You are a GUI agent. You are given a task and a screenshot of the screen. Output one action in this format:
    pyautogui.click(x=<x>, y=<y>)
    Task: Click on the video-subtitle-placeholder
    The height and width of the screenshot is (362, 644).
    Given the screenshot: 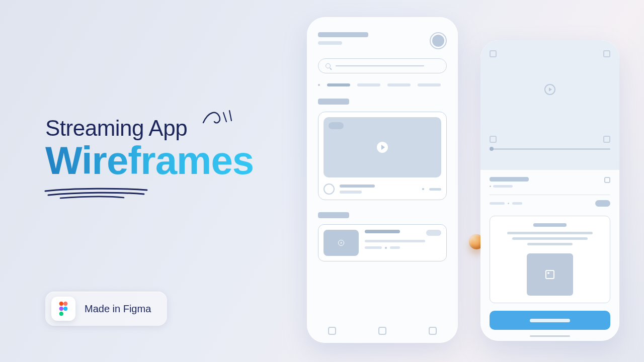 What is the action you would take?
    pyautogui.click(x=351, y=192)
    